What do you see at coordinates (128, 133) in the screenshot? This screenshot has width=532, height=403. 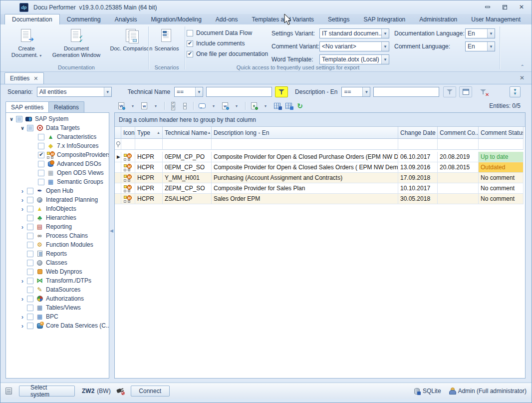 I see `column-header-icon: Icon` at bounding box center [128, 133].